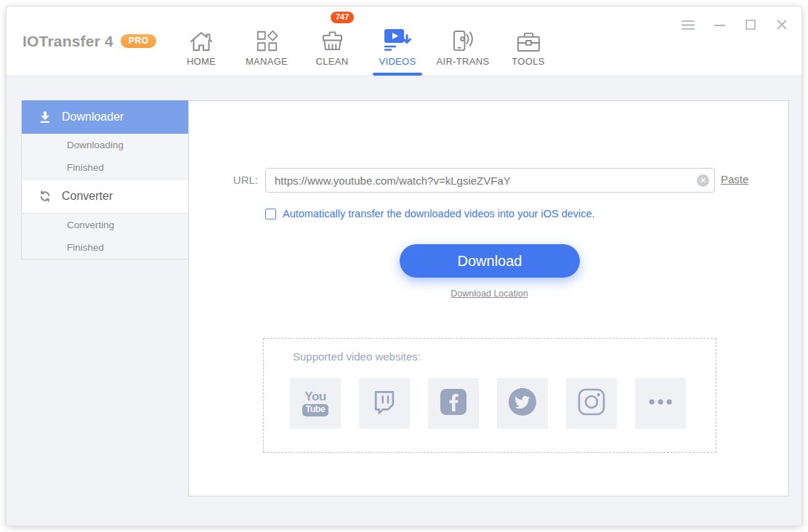 The image size is (808, 532). What do you see at coordinates (267, 39) in the screenshot?
I see `manage-grid-icon` at bounding box center [267, 39].